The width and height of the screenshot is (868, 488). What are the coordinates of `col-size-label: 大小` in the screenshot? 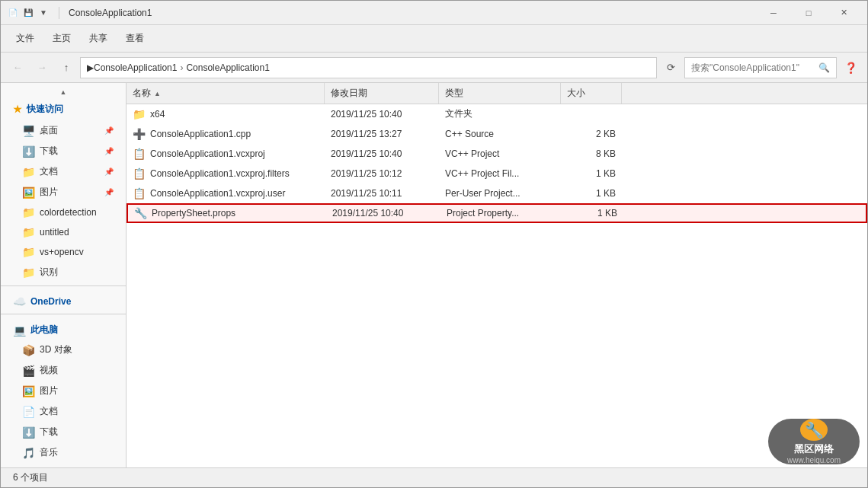 It's located at (576, 93).